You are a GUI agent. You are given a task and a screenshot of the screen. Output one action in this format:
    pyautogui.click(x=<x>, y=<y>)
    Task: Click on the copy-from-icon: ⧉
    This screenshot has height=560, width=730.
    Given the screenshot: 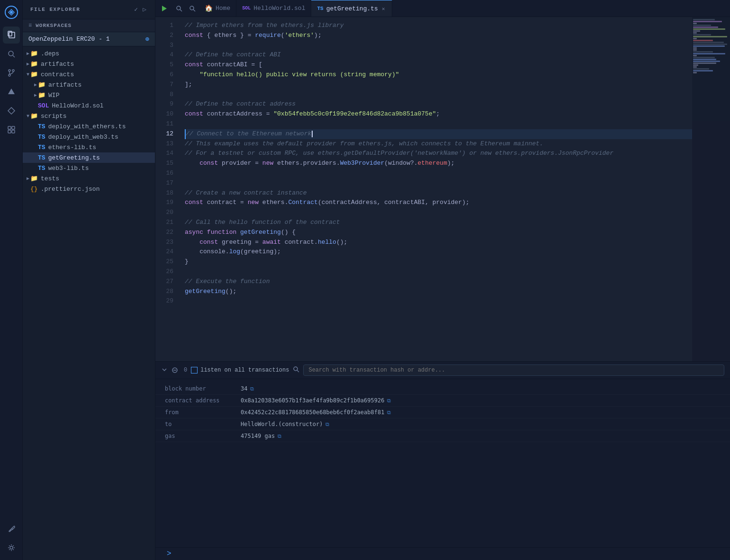 What is the action you would take?
    pyautogui.click(x=389, y=413)
    